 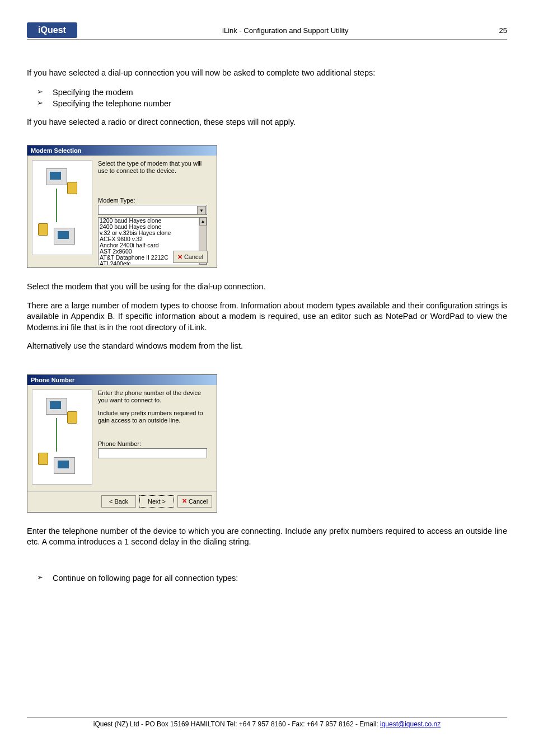 I want to click on phone-number-input, so click(x=152, y=453).